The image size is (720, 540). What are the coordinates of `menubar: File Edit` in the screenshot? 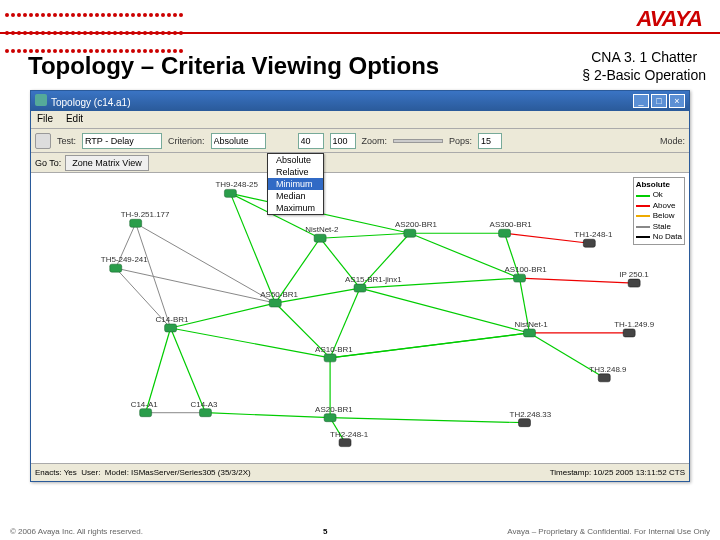 It's located at (360, 120).